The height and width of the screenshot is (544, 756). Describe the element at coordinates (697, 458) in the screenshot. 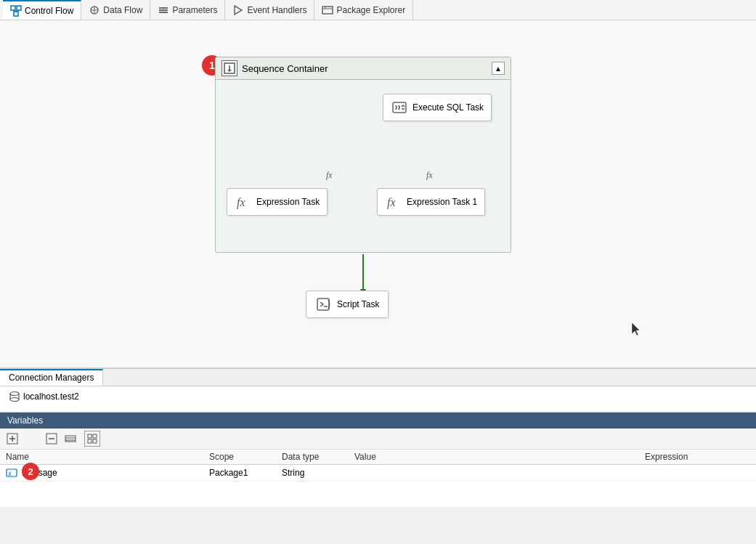

I see `col-expression: Expression` at that location.